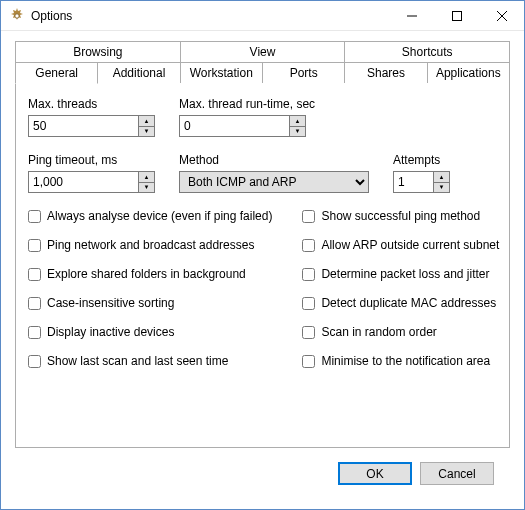  Describe the element at coordinates (412, 16) in the screenshot. I see `minimize-button` at that location.